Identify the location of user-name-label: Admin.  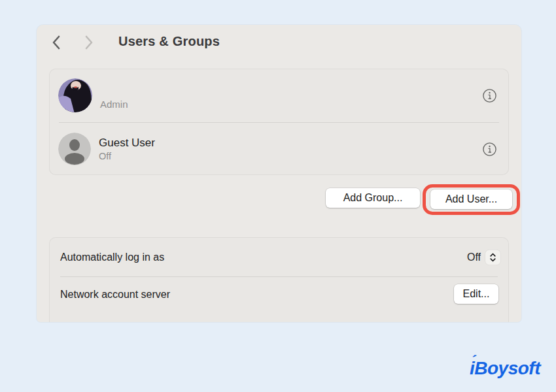
(114, 105).